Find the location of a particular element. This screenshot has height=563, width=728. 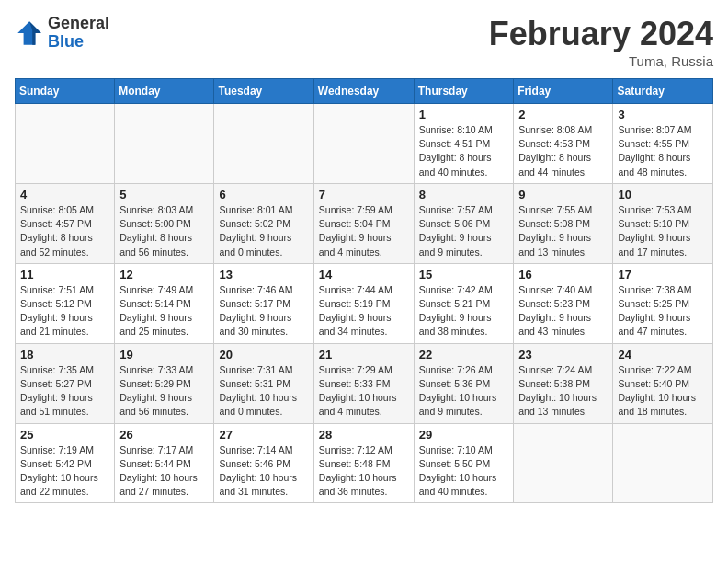

calendar-week-row: 1Sunrise: 8:10 AM Sunset: 4:51 PM Daylig… is located at coordinates (364, 144).